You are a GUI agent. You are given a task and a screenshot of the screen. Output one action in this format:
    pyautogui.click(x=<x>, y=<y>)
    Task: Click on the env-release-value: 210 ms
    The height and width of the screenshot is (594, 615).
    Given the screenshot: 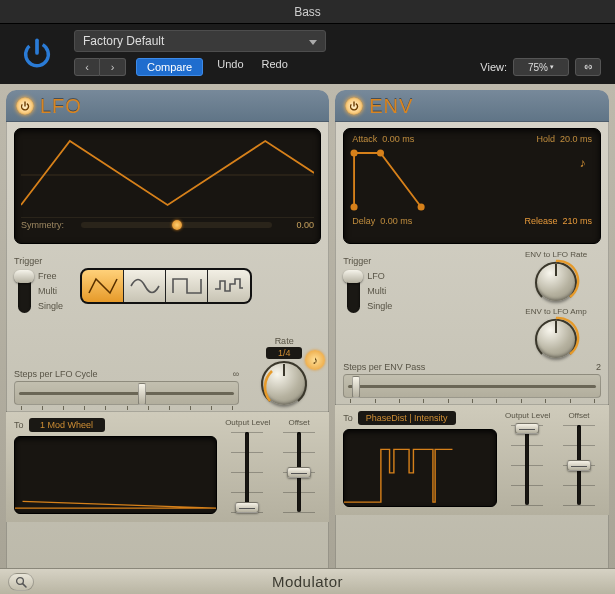 What is the action you would take?
    pyautogui.click(x=577, y=221)
    